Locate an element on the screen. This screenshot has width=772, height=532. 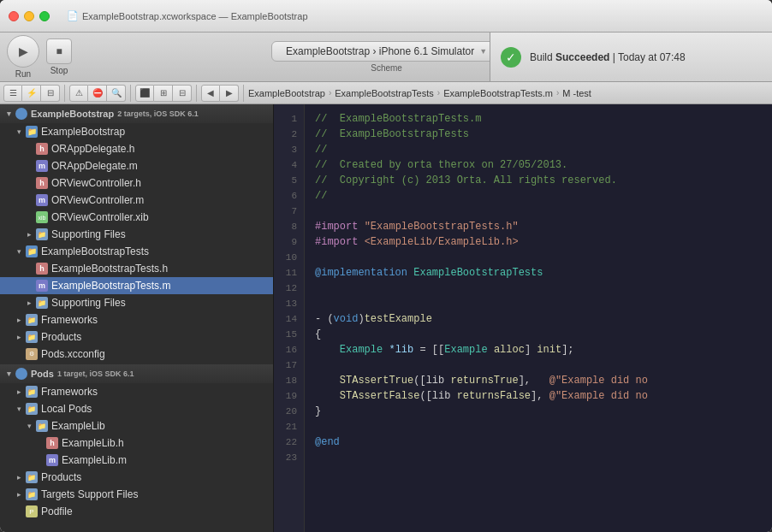
line-num-8: 8 is located at coordinates (289, 227).